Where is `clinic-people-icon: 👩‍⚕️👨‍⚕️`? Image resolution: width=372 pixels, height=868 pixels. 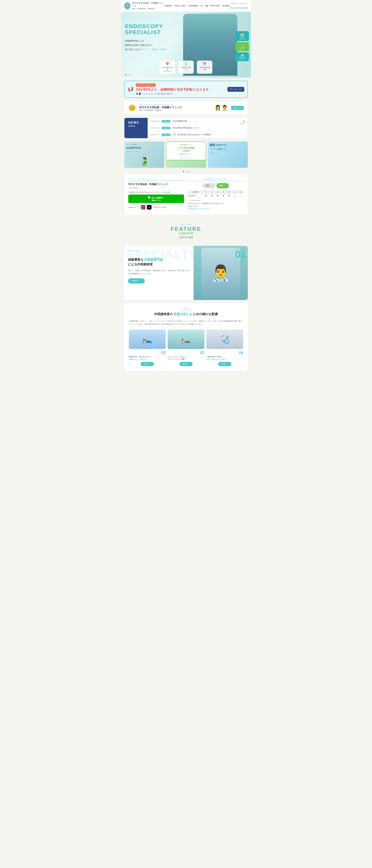
clinic-people-icon: 👩‍⚕️👨‍⚕️ is located at coordinates (221, 108).